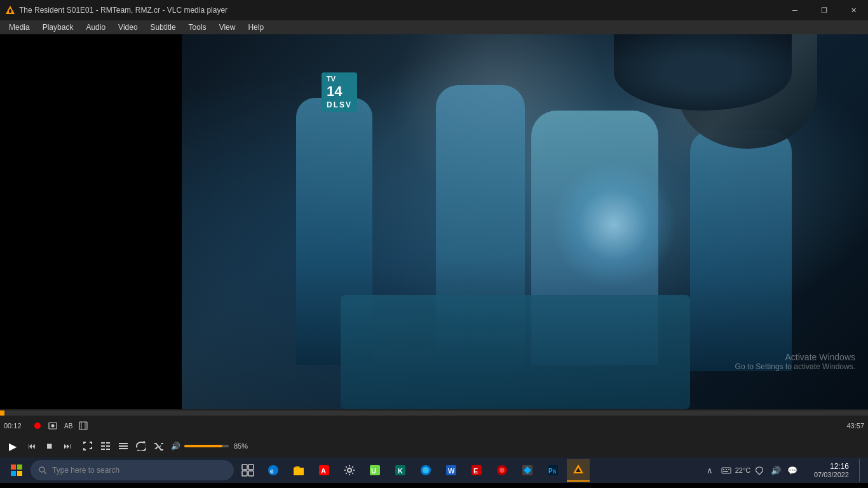 The height and width of the screenshot is (488, 868). What do you see at coordinates (434, 10) in the screenshot?
I see `title-bar: The Resident S01E01 - RMTeam, RMZ.cr - V…` at bounding box center [434, 10].